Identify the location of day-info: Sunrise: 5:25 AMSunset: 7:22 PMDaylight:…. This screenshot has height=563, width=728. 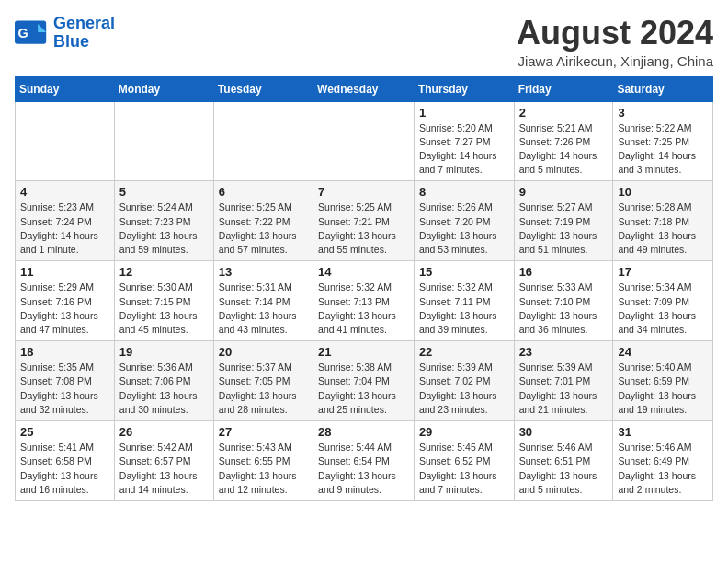
(263, 228).